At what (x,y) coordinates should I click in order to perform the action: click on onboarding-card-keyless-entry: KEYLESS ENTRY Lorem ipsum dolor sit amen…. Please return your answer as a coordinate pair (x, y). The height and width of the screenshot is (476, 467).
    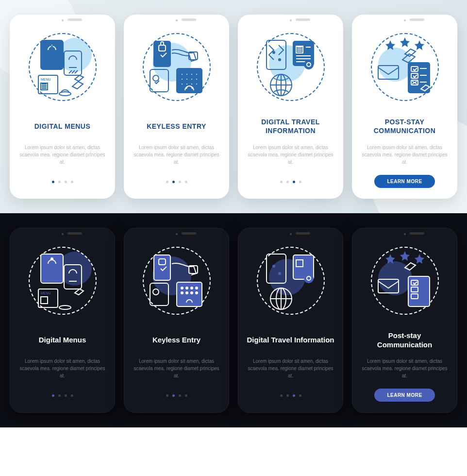
    Looking at the image, I should click on (177, 107).